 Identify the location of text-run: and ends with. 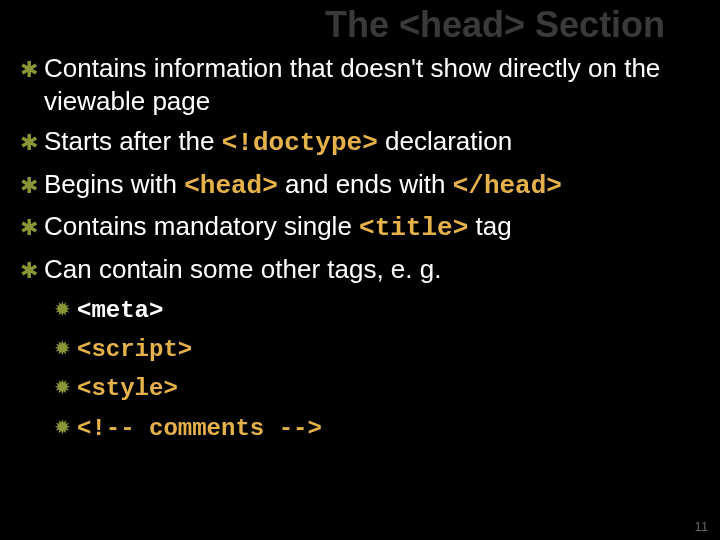
(366, 184).